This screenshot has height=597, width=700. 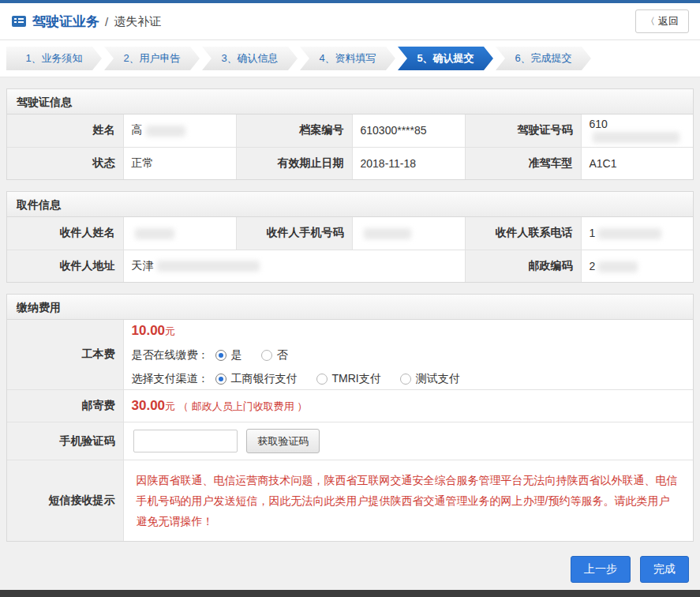 What do you see at coordinates (347, 58) in the screenshot?
I see `step-4-fill-data: 4、资料填写` at bounding box center [347, 58].